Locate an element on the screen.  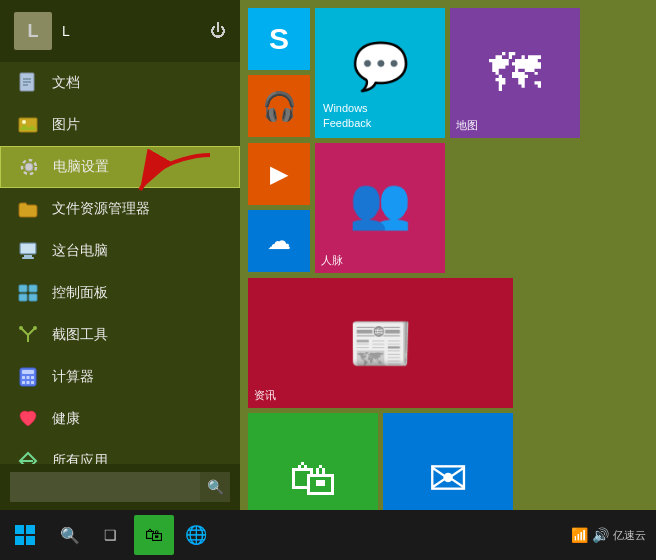
menu-label-control-panel: 控制面板 is located at coordinates (80, 293).